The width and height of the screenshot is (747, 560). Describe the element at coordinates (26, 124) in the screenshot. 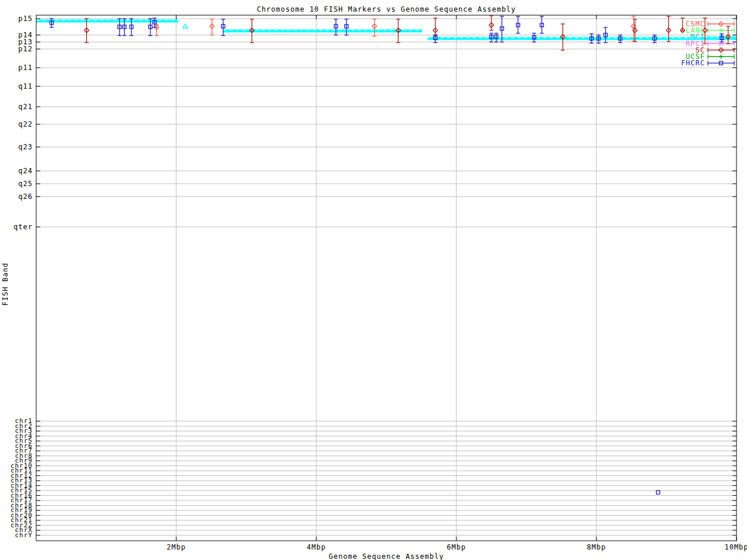

I see `y-tick-label-q22: q22` at that location.